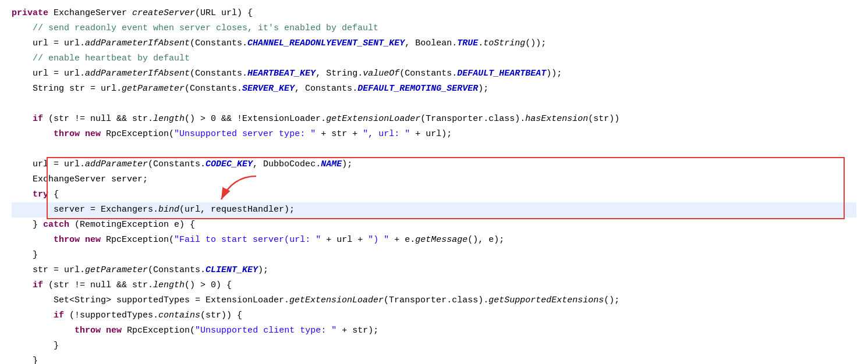 The height and width of the screenshot is (364, 868). What do you see at coordinates (434, 134) in the screenshot?
I see `code-line-9: throw new RpcException("Unsupported serv…` at bounding box center [434, 134].